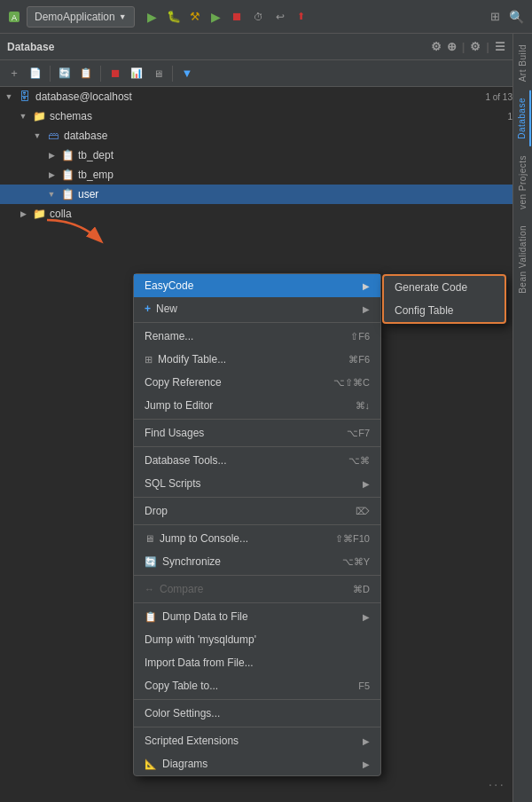  Describe the element at coordinates (523, 183) in the screenshot. I see `sidebar-tab-ven-projects: ven Projects` at that location.